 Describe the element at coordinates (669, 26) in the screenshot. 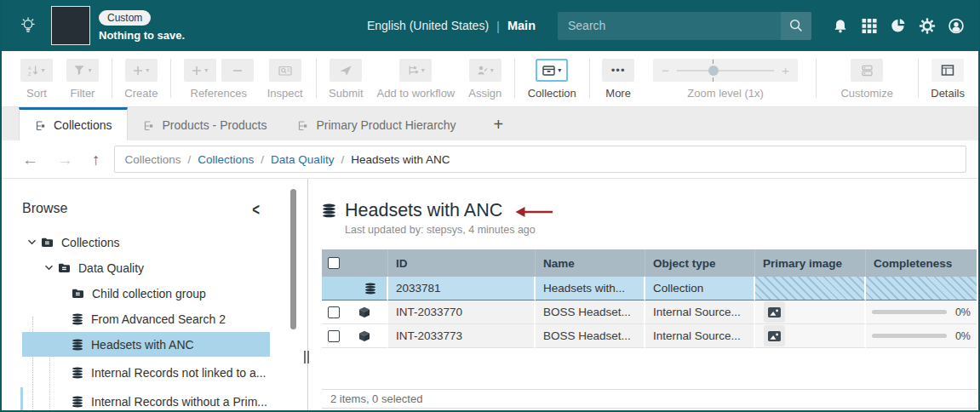

I see `search-input` at that location.